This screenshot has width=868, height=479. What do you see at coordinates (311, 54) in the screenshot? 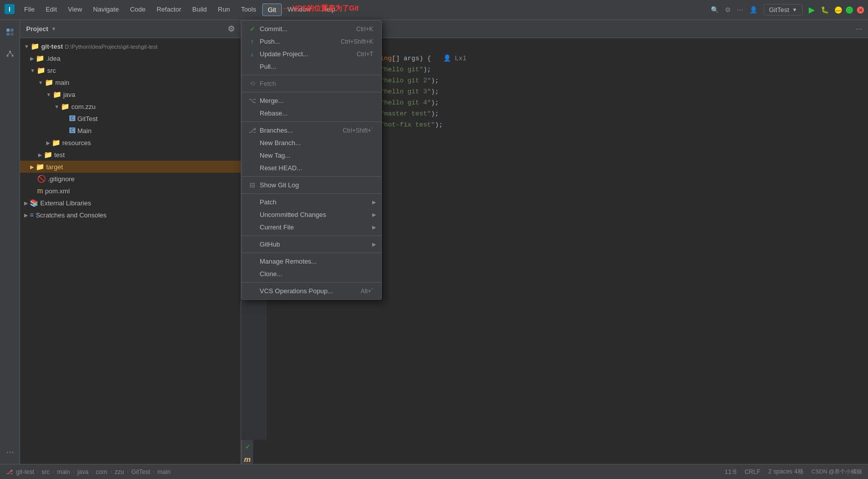
I see `menu-item-update: ↓ Update Project... Ctrl+T` at bounding box center [311, 54].